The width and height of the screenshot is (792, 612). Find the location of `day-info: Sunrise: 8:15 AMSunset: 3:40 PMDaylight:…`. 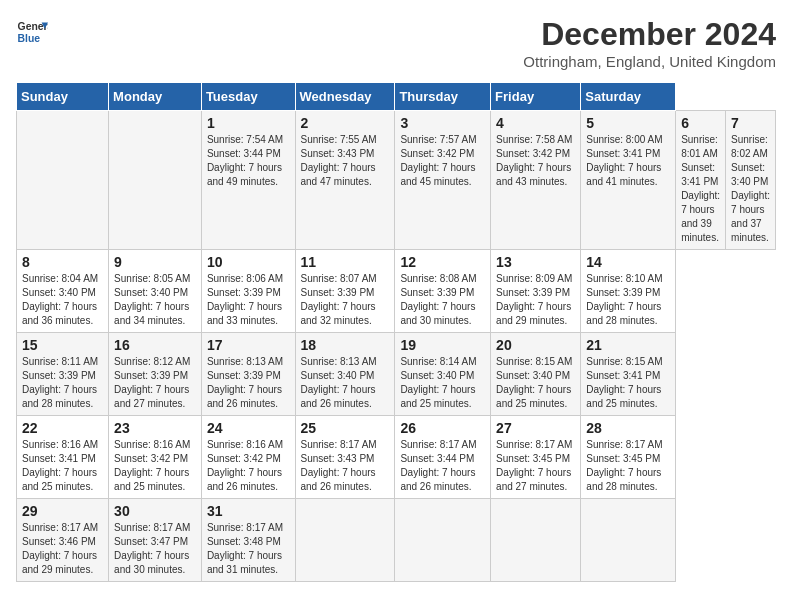

day-info: Sunrise: 8:15 AMSunset: 3:40 PMDaylight:… is located at coordinates (536, 383).